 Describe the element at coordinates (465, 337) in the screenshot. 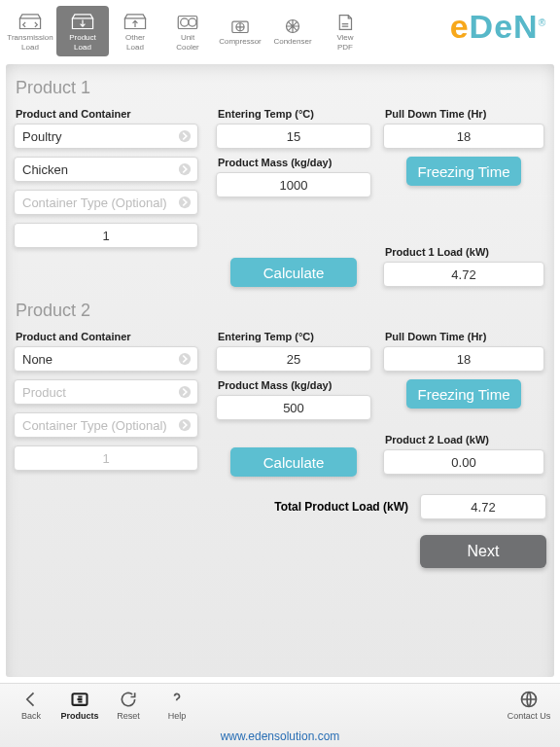

I see `p2-pd-label: Pull Down Time (Hr)` at that location.